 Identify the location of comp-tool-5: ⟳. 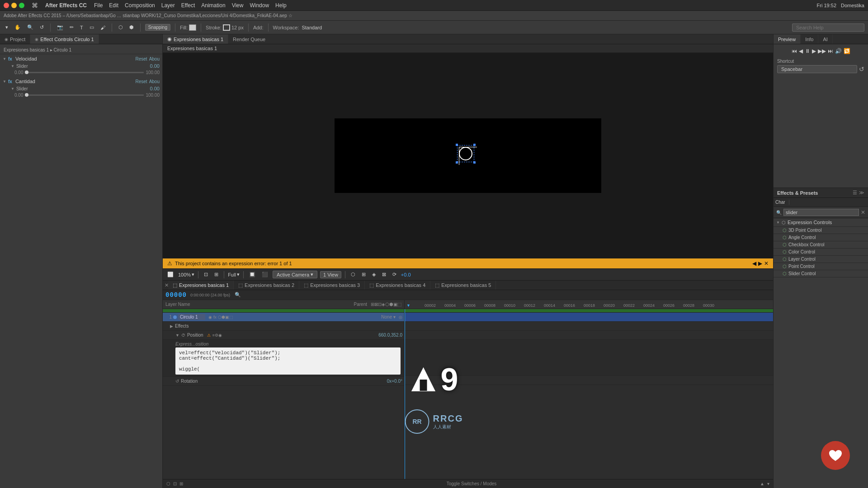
(394, 275).